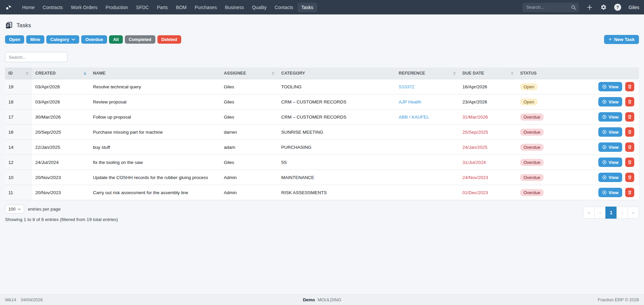 Image resolution: width=644 pixels, height=305 pixels. I want to click on nav-item-quality: Quality, so click(259, 7).